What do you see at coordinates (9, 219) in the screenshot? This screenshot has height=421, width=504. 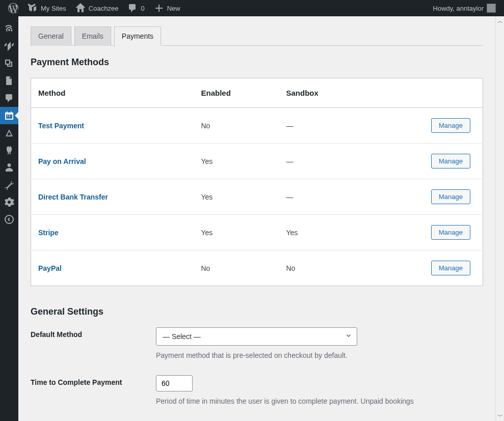 I see `admin-sidebar` at bounding box center [9, 219].